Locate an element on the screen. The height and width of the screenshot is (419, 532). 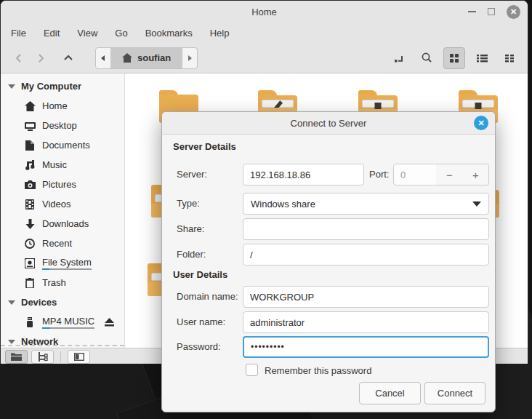
sidebar-section-label: My Computer is located at coordinates (51, 86).